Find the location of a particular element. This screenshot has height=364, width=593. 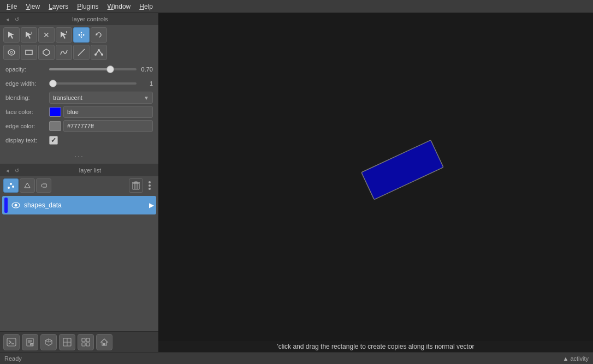

menu-window: Window is located at coordinates (119, 7).